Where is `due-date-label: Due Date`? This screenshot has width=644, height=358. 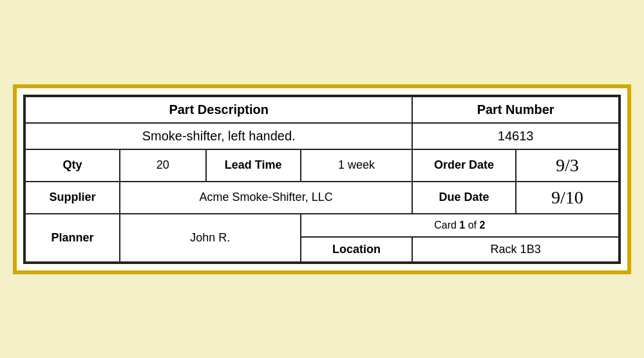 due-date-label: Due Date is located at coordinates (464, 198).